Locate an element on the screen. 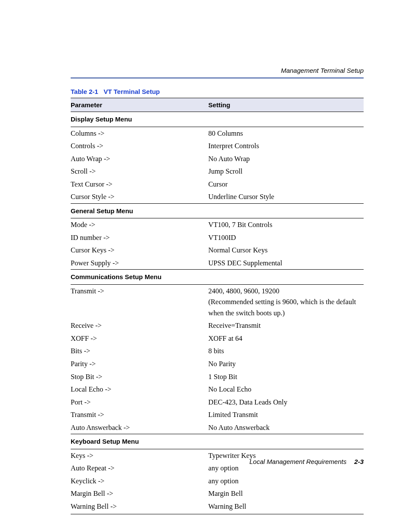 This screenshot has width=411, height=532. caption-title: VT Terminal Setup is located at coordinates (132, 91).